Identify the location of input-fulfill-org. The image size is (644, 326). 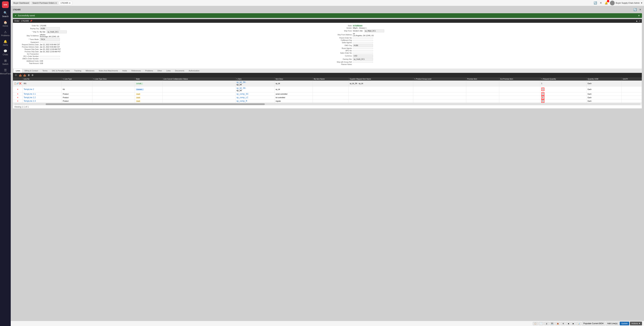
(363, 40).